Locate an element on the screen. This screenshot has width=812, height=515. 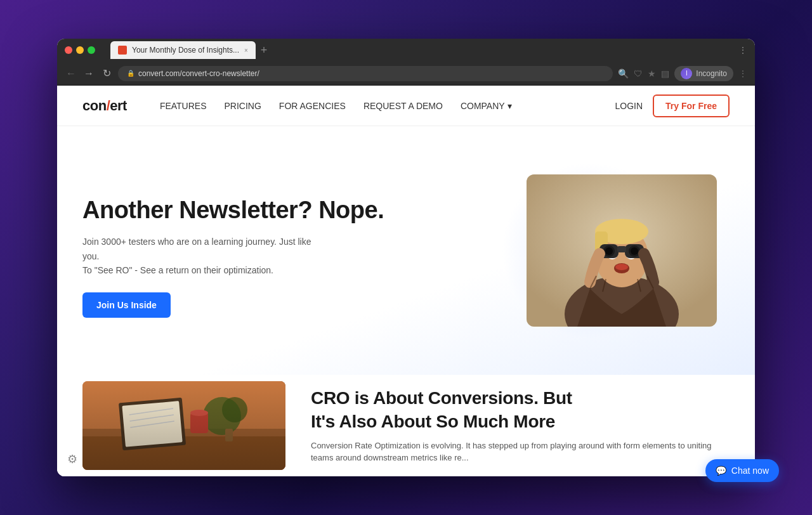
maximize-button is located at coordinates (91, 50).